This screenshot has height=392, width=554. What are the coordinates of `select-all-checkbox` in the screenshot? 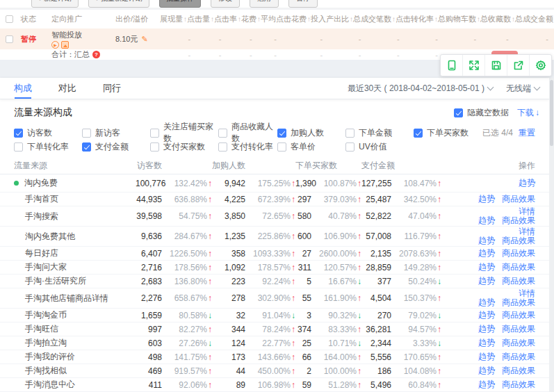 It's located at (13, 19).